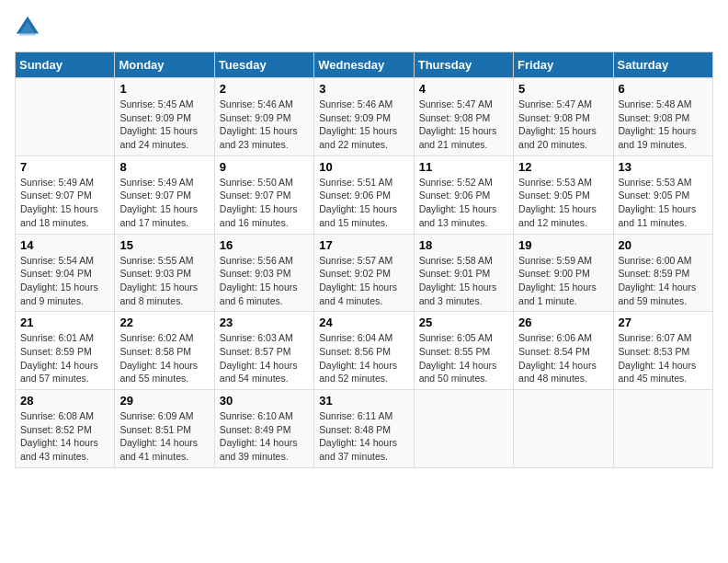 The width and height of the screenshot is (728, 563). I want to click on day-number: 15, so click(164, 245).